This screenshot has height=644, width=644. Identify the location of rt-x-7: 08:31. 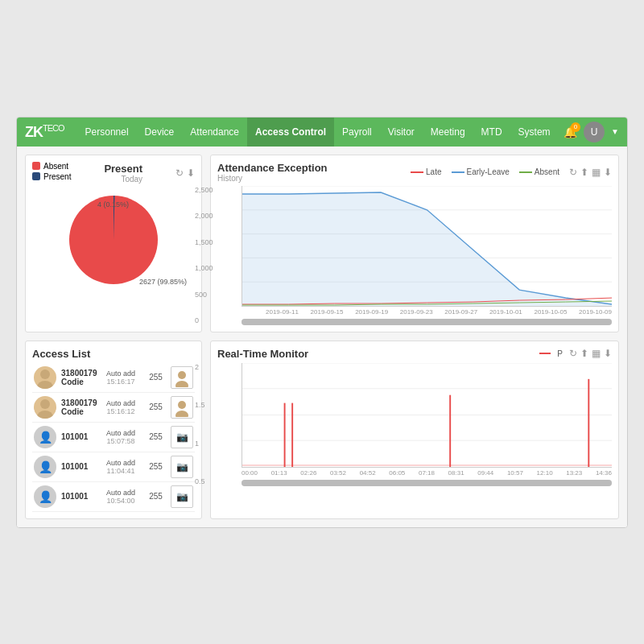
(456, 473).